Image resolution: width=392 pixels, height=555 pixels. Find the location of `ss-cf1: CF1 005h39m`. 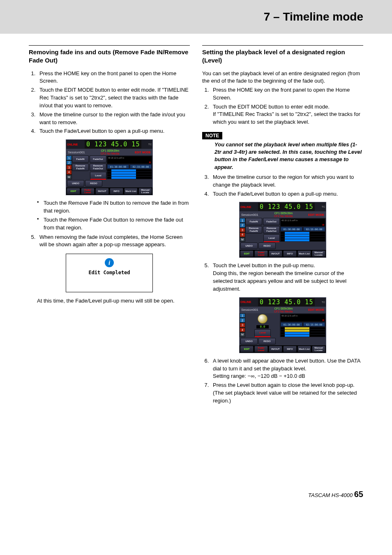

ss-cf1: CF1 005h39m is located at coordinates (110, 150).